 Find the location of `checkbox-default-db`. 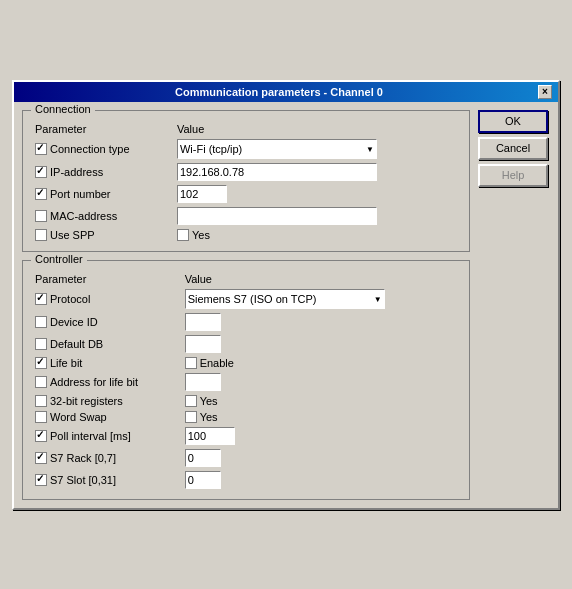

checkbox-default-db is located at coordinates (41, 344).